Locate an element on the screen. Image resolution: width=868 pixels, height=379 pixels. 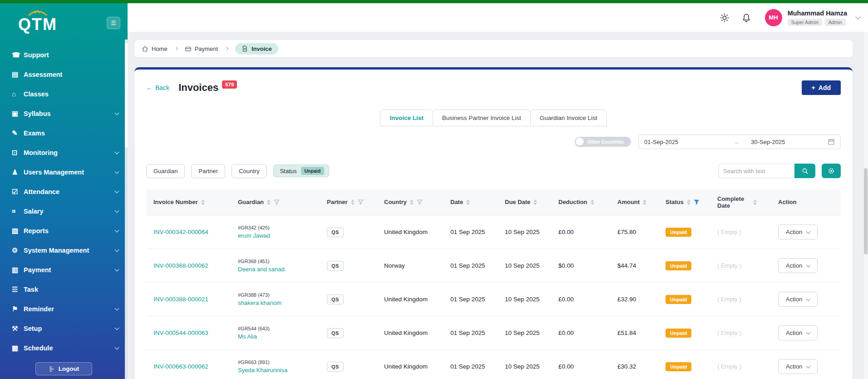
due-date-cell: 10 Sep 2025 is located at coordinates (524, 299).